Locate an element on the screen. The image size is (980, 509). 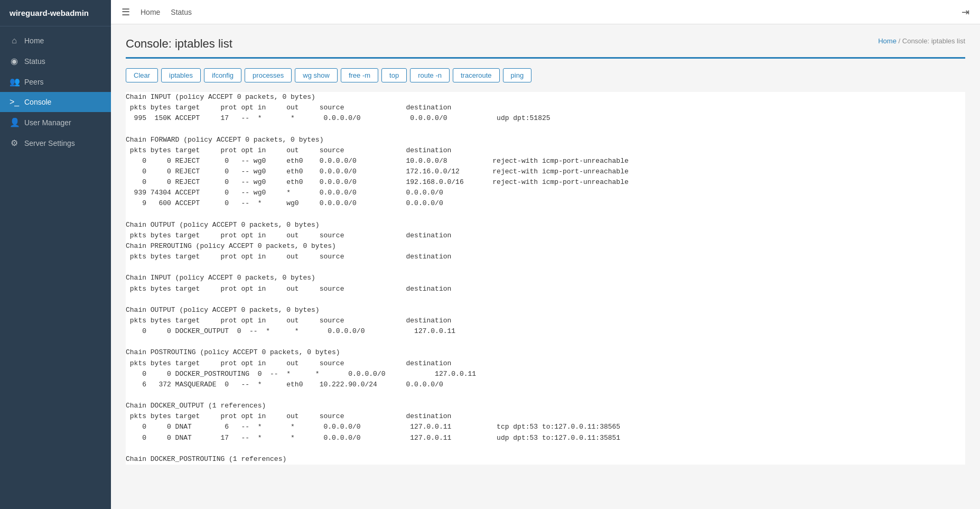
sidebar-label-server-settings: Server Settings is located at coordinates (50, 143).